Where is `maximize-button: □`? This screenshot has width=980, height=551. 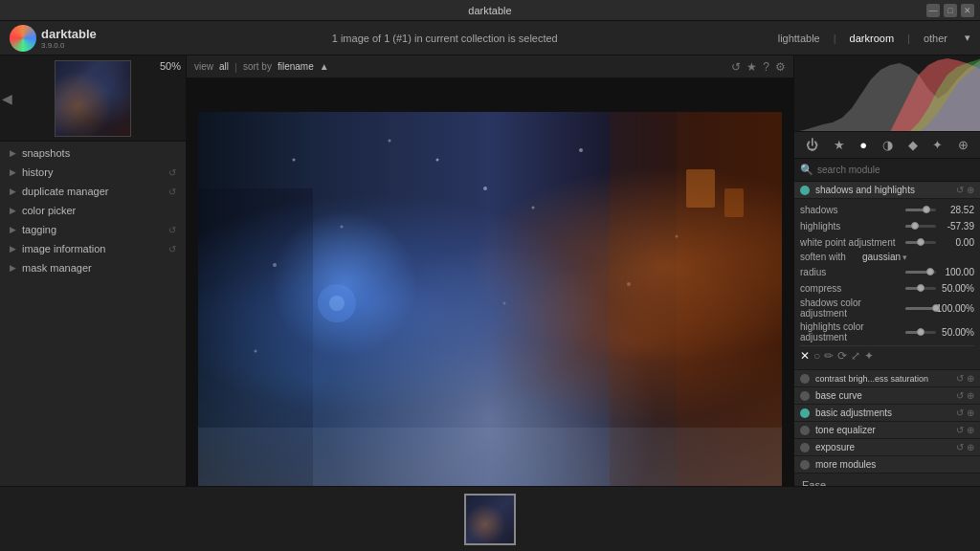
maximize-button: □ is located at coordinates (950, 11).